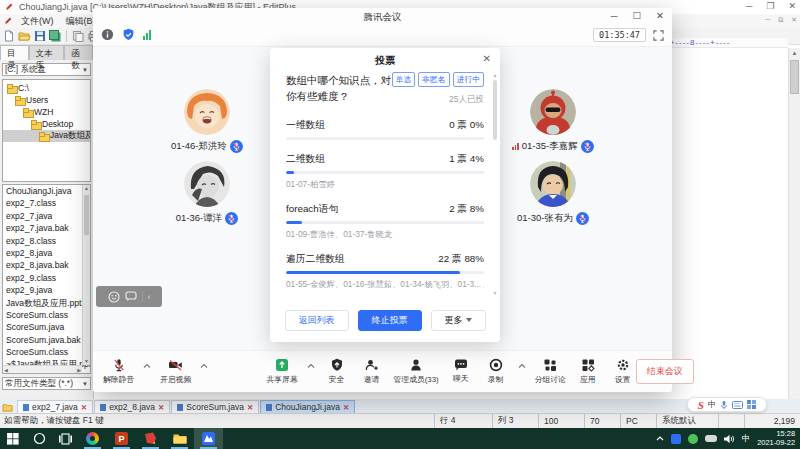 The image size is (800, 449). Describe the element at coordinates (42, 369) in the screenshot. I see `file-list-hscrollbar: ◀▶` at that location.